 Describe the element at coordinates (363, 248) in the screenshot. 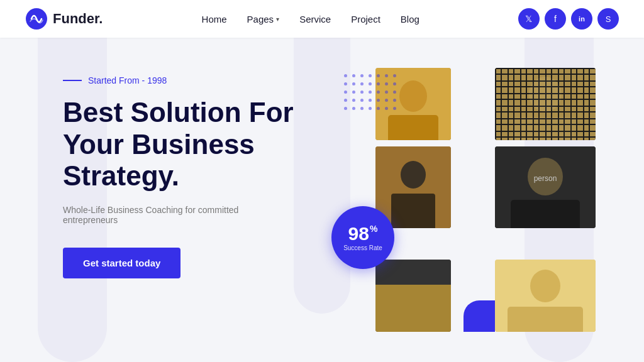

I see `success-label: Success Rate` at that location.